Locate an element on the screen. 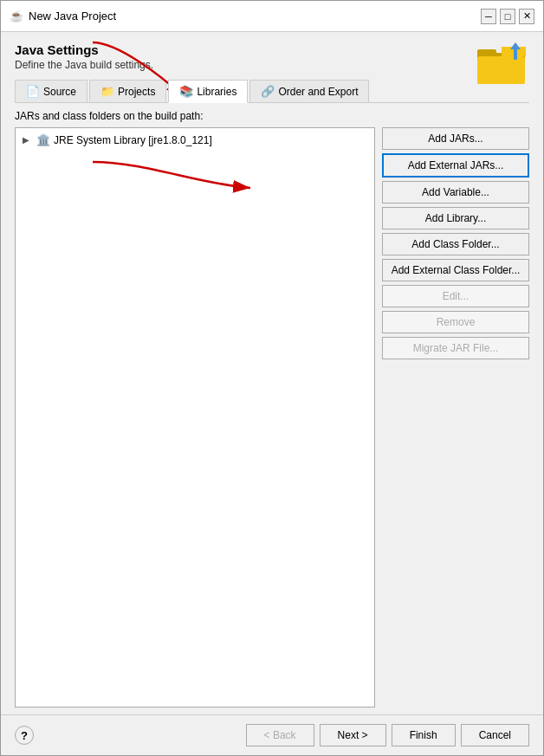 The image size is (544, 756). libraries-tab-icon: 📚 is located at coordinates (186, 92).